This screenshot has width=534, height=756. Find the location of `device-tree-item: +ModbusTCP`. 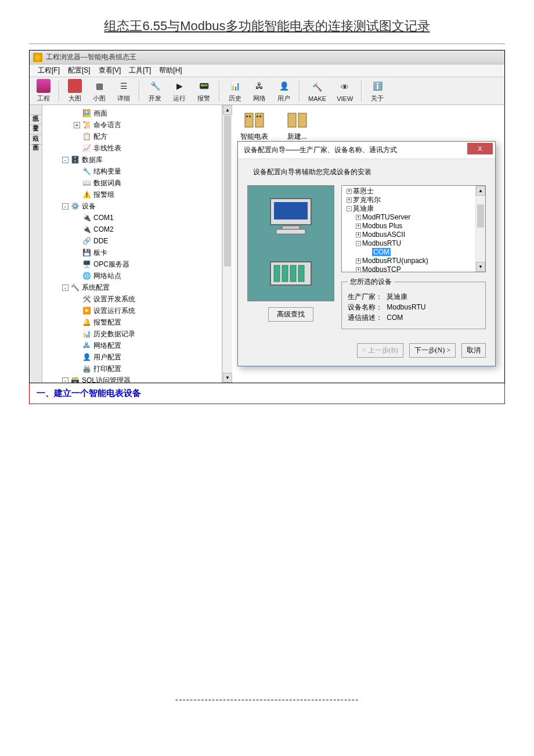

device-tree-item: +ModbusTCP is located at coordinates (409, 269).